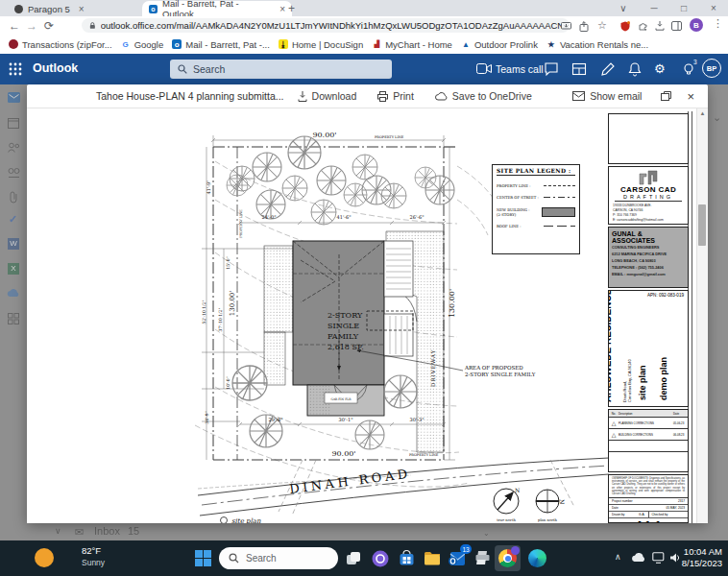 This screenshot has width=728, height=576. Describe the element at coordinates (623, 8) in the screenshot. I see `tab-search-chevron-icon: ∨` at that location.